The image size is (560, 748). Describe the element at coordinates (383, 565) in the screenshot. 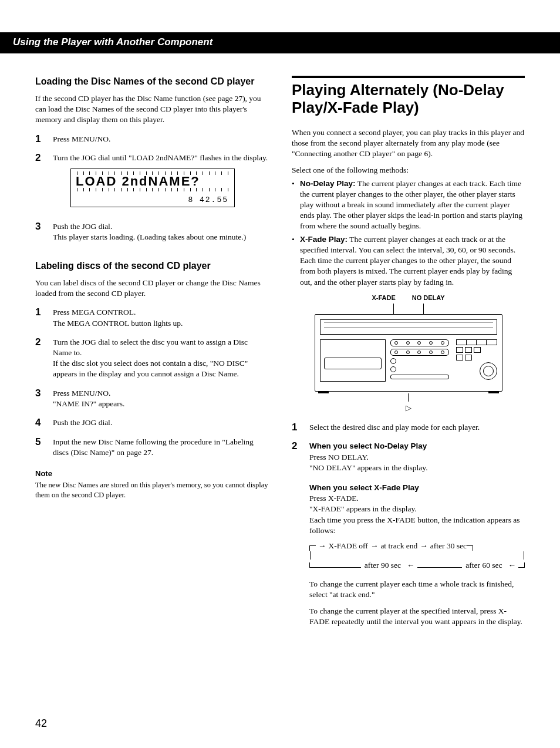

I see `cycle-opt: after 90 sec` at that location.